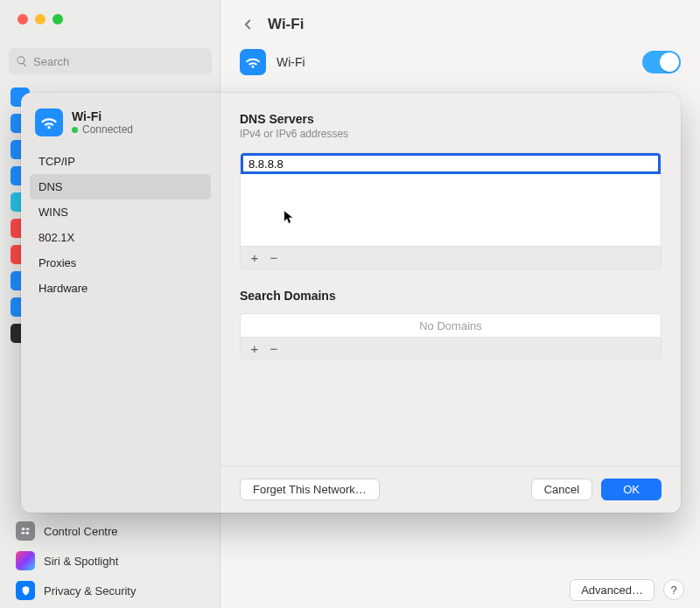  I want to click on sheet-tab-wins: WINS, so click(121, 212).